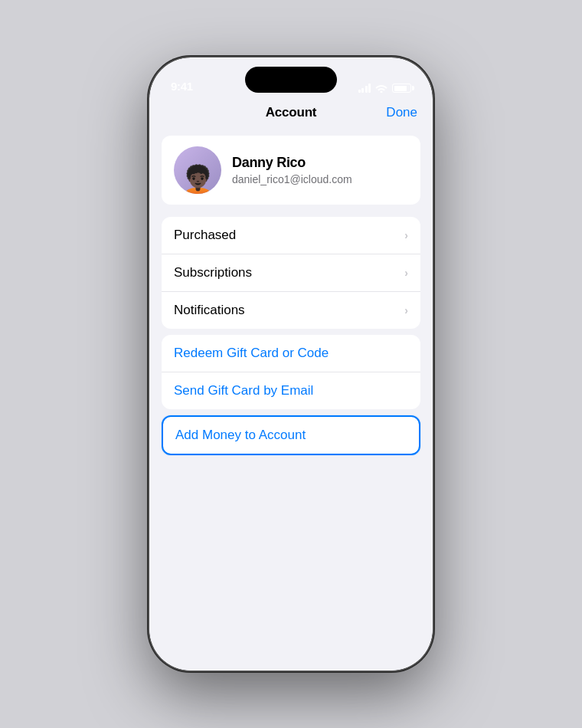 Image resolution: width=582 pixels, height=728 pixels. Describe the element at coordinates (365, 88) in the screenshot. I see `signal-icon` at that location.